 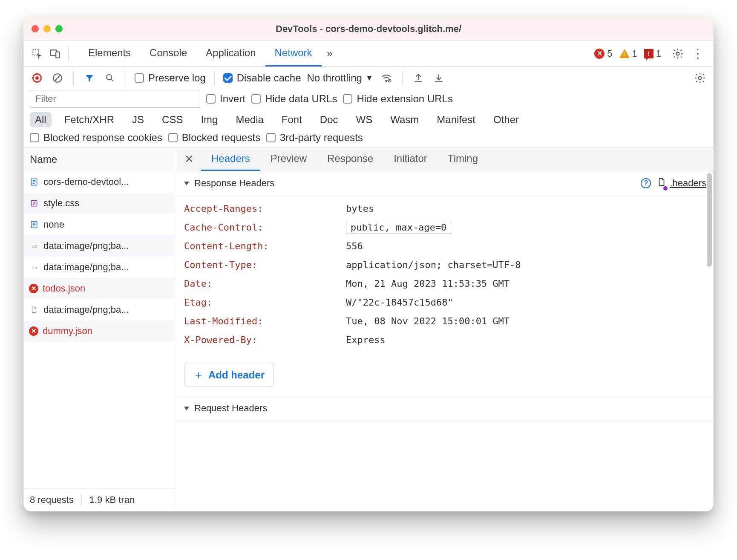 What do you see at coordinates (58, 78) in the screenshot?
I see `clear-button` at bounding box center [58, 78].